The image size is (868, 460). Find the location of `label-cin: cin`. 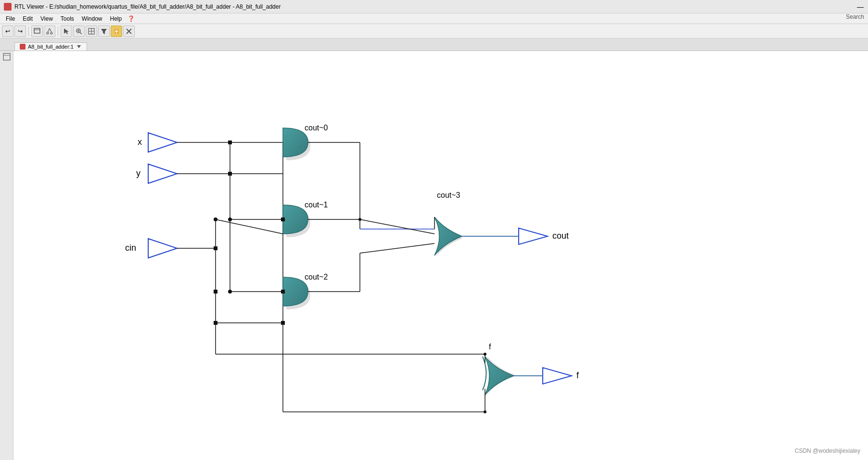

label-cin: cin is located at coordinates (131, 248).